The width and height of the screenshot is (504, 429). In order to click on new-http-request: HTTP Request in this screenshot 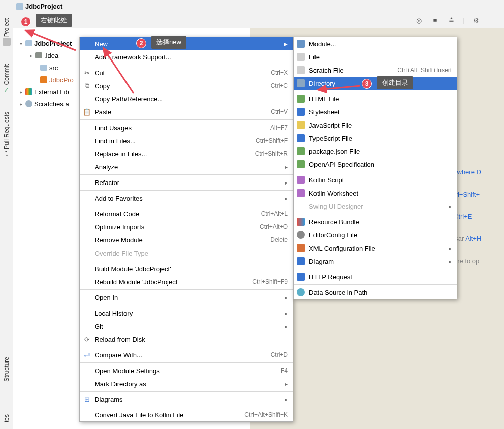, I will do `click(375, 277)`.